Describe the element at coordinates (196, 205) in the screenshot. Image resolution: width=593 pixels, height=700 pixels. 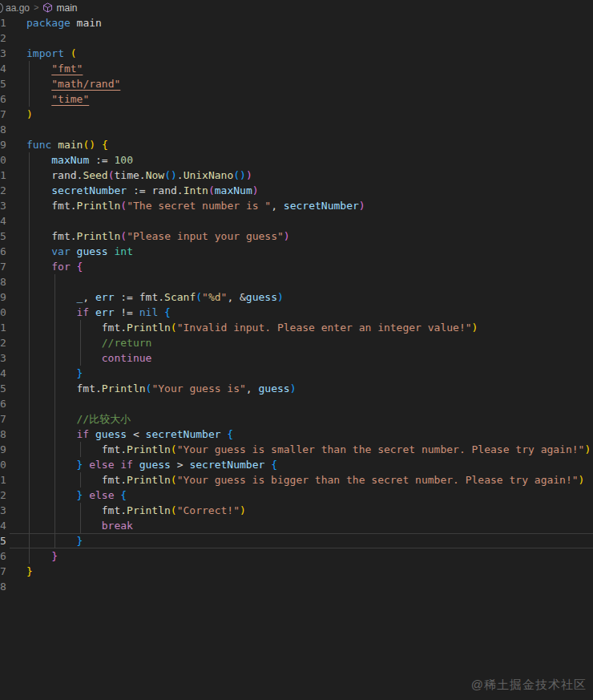
I see `code-text: fmt.Println("The secret number is ", sec…` at that location.